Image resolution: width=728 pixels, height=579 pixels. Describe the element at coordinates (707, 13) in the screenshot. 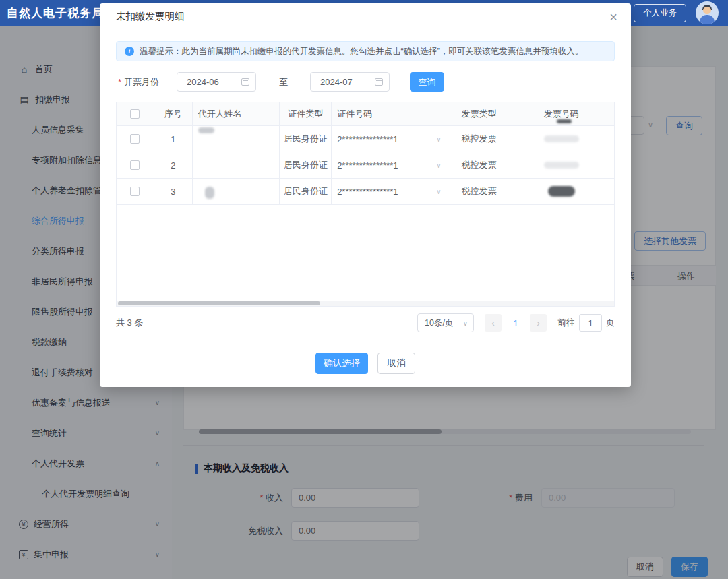

I see `user-avatar` at that location.